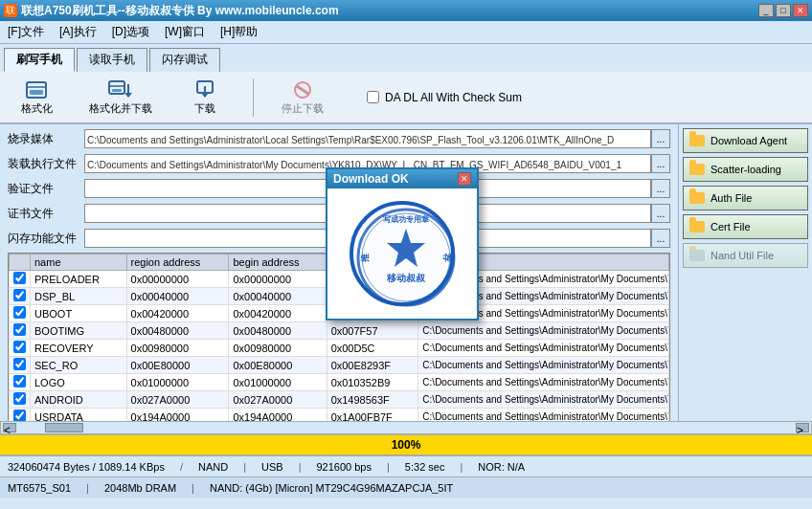  I want to click on row-path-7: C:\Documents and Settings\Administrator\…, so click(544, 400).